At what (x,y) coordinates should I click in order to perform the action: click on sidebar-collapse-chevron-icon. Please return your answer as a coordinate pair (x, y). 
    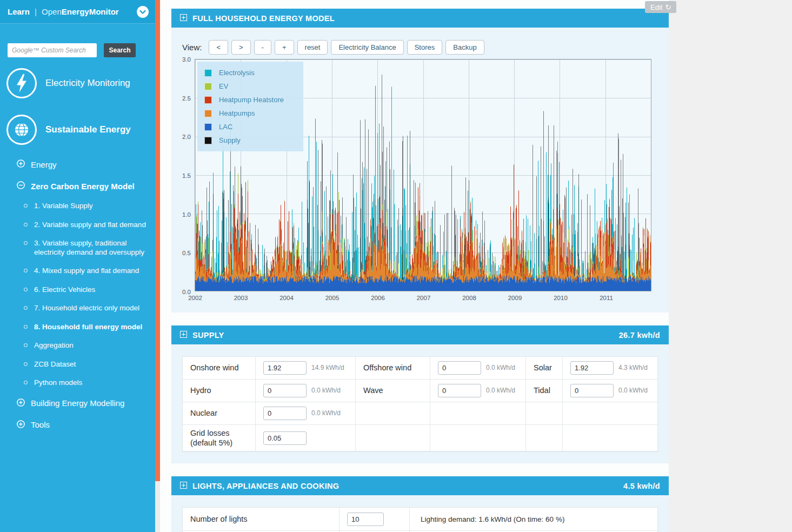
    Looking at the image, I should click on (143, 12).